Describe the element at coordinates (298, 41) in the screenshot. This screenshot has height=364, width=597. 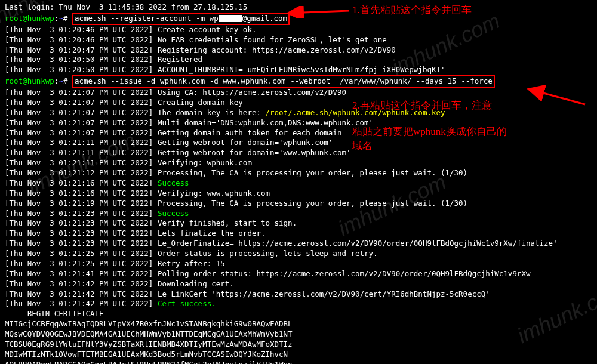
I see `log-line: [Thu Nov 3 01:20:46 PM UTC 2022] No EAB …` at that location.